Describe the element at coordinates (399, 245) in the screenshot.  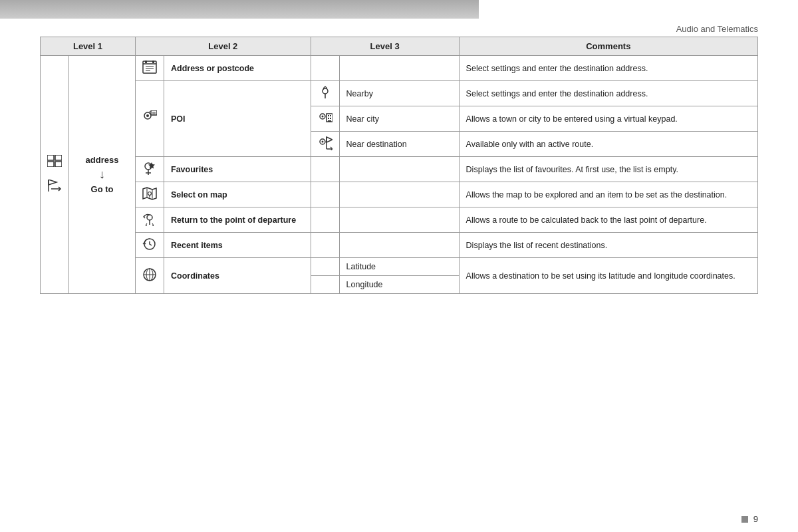
I see `level3-label-recent` at that location.